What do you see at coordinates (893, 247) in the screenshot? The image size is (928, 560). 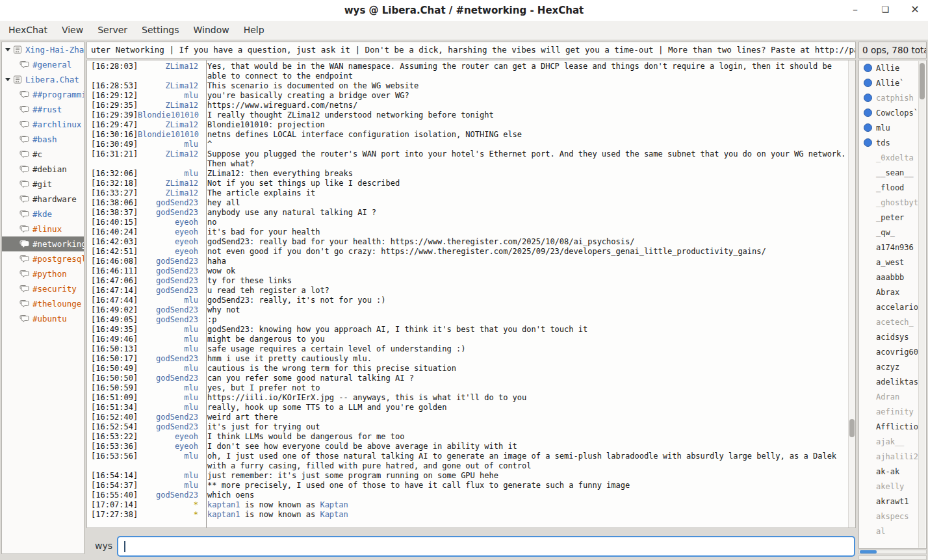 I see `user-row: a174n936` at bounding box center [893, 247].